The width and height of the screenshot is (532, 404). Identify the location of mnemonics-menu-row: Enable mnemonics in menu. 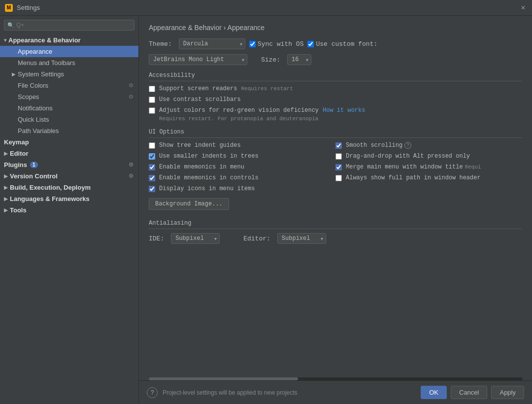
(242, 167).